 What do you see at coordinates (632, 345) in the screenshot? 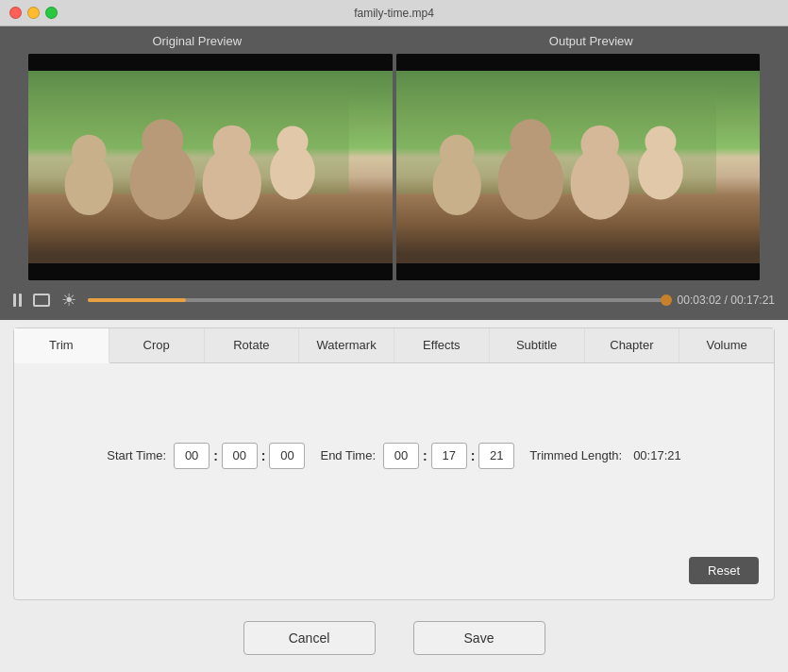
I see `tab-chapter: Chapter` at bounding box center [632, 345].